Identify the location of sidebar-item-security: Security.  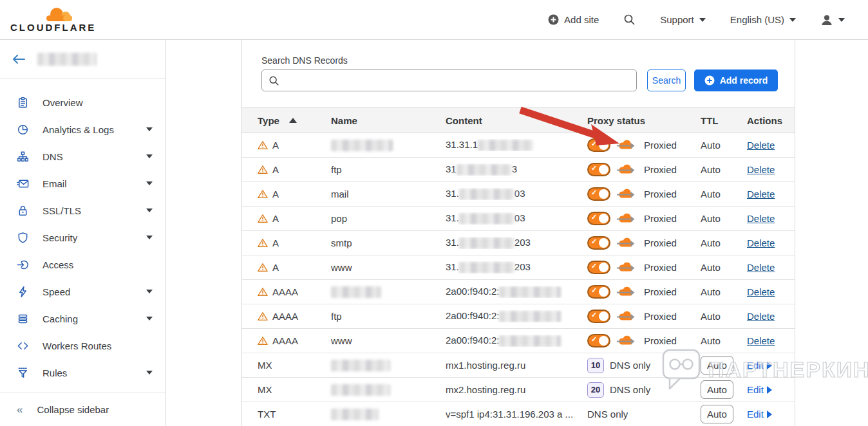
(82, 237).